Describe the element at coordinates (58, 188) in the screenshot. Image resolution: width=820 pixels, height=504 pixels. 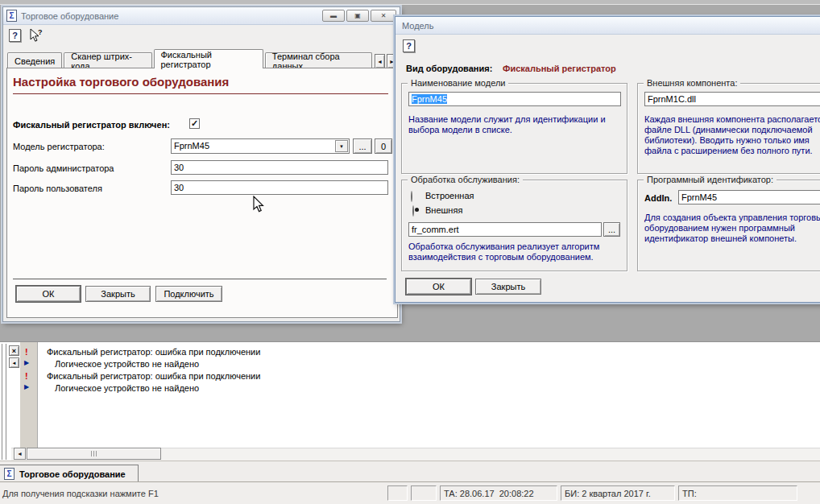
I see `user-password-label: Пароль пользователя` at that location.